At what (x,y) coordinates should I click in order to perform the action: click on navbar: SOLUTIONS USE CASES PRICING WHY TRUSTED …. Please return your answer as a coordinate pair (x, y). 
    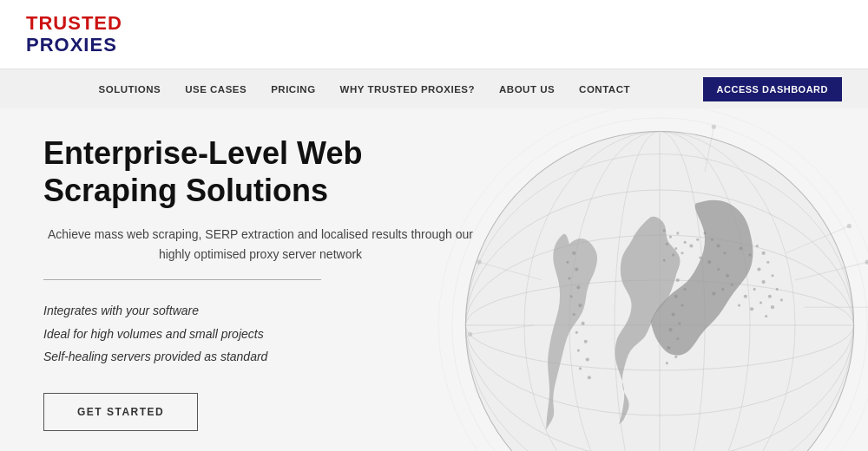
    Looking at the image, I should click on (434, 88).